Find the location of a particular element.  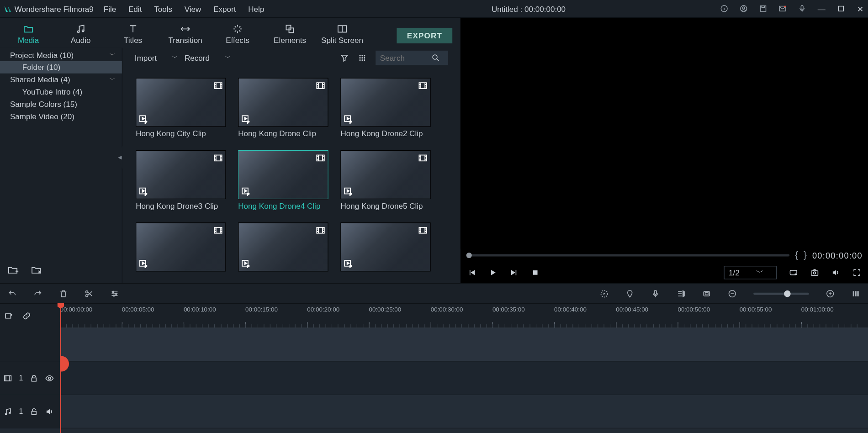

export-button: EXPORT is located at coordinates (425, 36).